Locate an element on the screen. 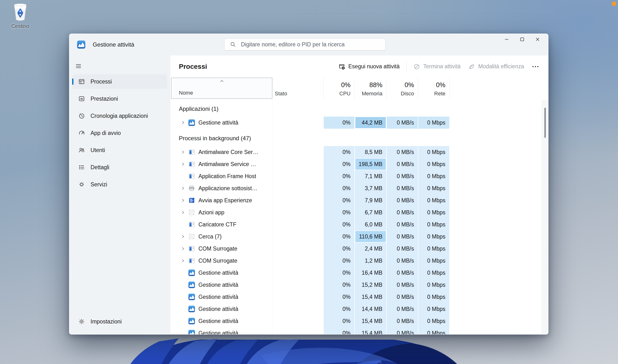  services-icon is located at coordinates (81, 184).